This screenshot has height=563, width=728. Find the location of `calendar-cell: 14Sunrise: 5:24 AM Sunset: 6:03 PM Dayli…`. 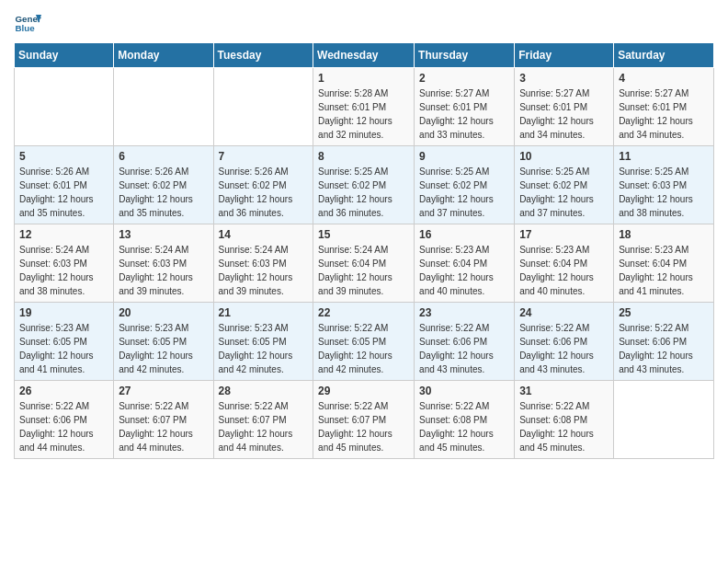

calendar-cell: 14Sunrise: 5:24 AM Sunset: 6:03 PM Dayli… is located at coordinates (263, 263).